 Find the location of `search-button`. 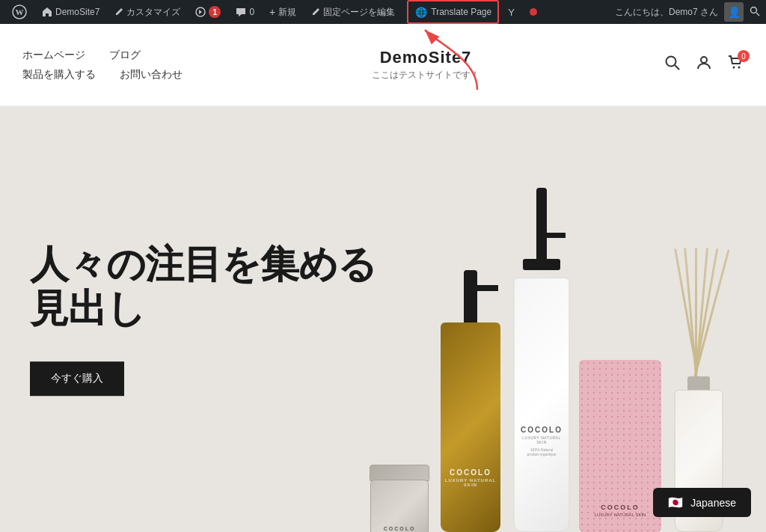

search-button is located at coordinates (672, 64).